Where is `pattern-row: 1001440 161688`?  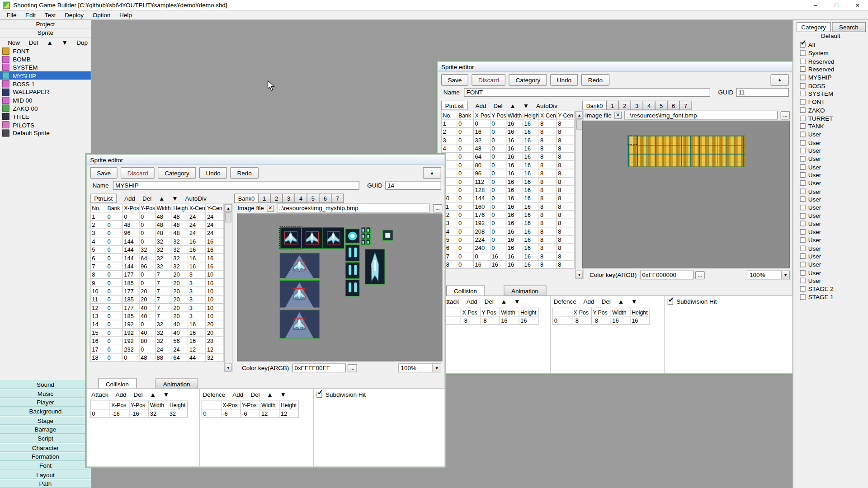 pattern-row: 1001440 161688 is located at coordinates (508, 198).